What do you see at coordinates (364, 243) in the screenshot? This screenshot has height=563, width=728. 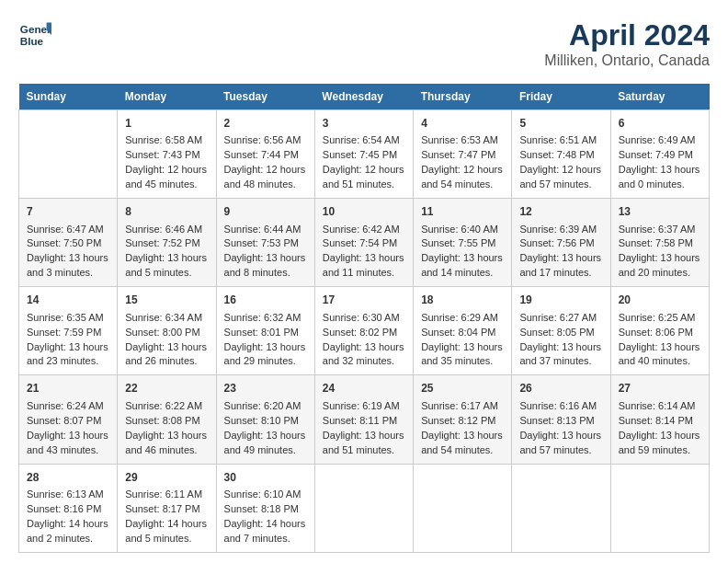 I see `calendar-cell: 10Sunrise: 6:42 AMSunset: 7:54 PMDayligh…` at bounding box center [364, 243].